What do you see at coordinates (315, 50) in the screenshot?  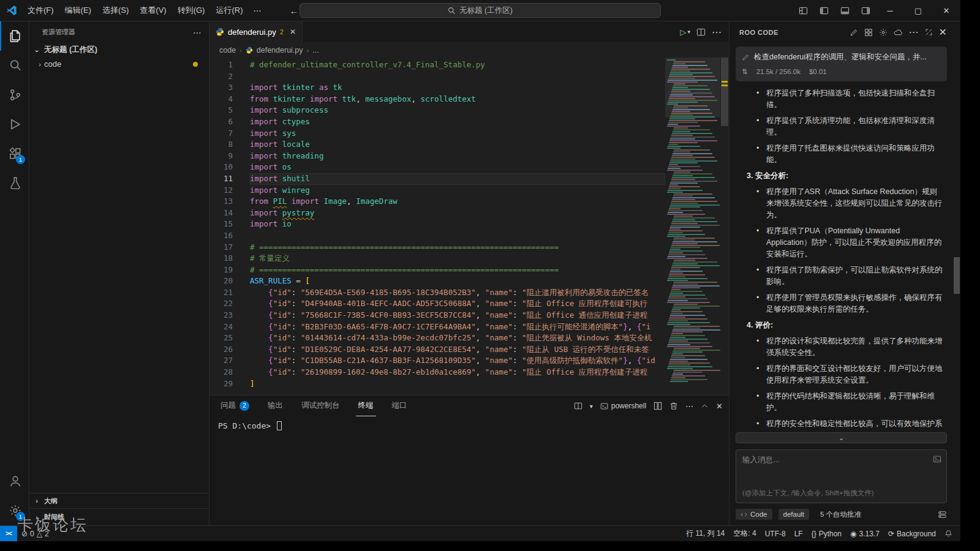 I see `breadcrumb-symbol: ...` at bounding box center [315, 50].